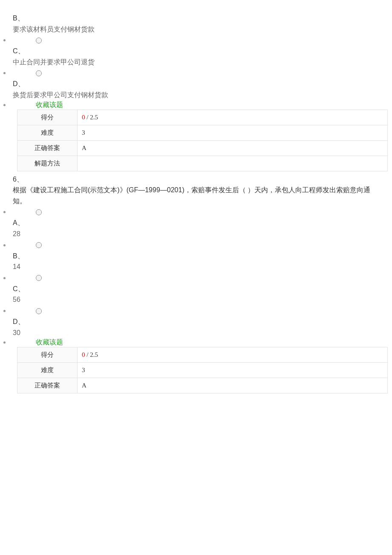 Image resolution: width=392 pixels, height=555 pixels. I want to click on option-a-block: A、 28, so click(196, 228).